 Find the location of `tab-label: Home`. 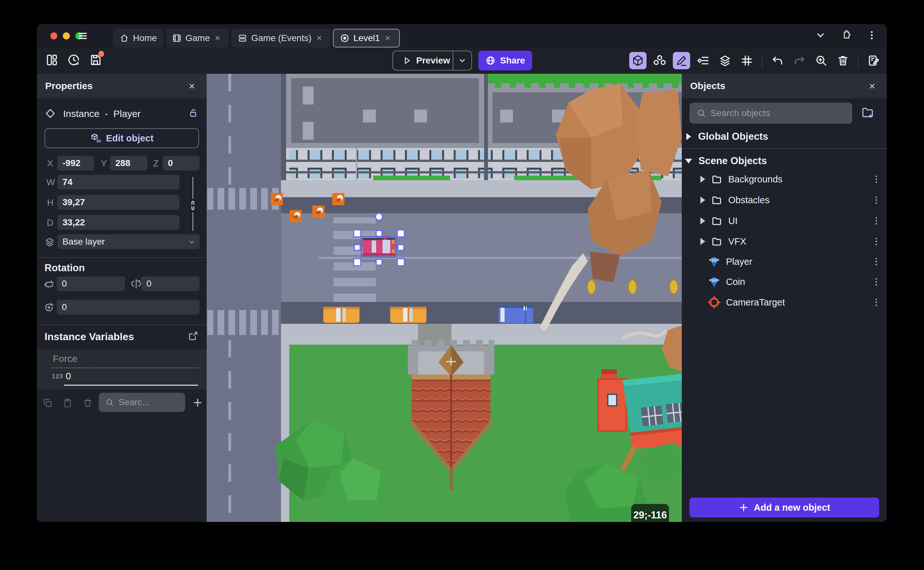

tab-label: Home is located at coordinates (145, 38).